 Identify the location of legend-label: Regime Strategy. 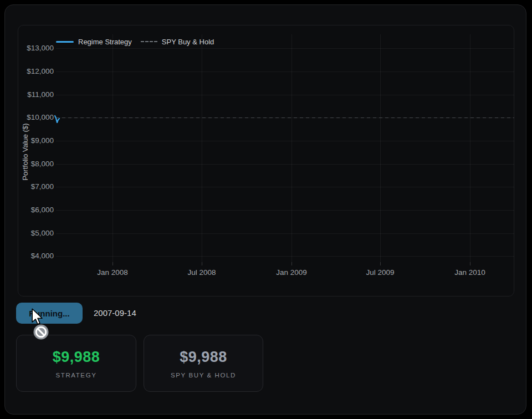
(105, 42).